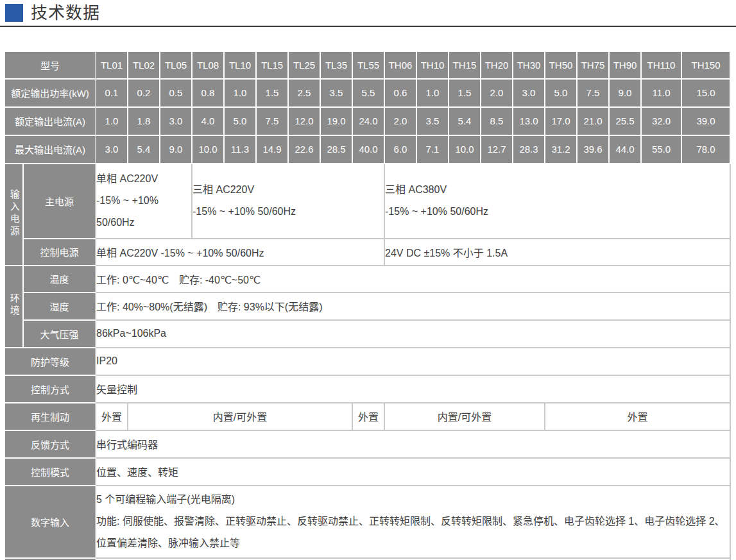 The width and height of the screenshot is (736, 560). Describe the element at coordinates (413, 390) in the screenshot. I see `spec-cell: 矢量控制` at that location.